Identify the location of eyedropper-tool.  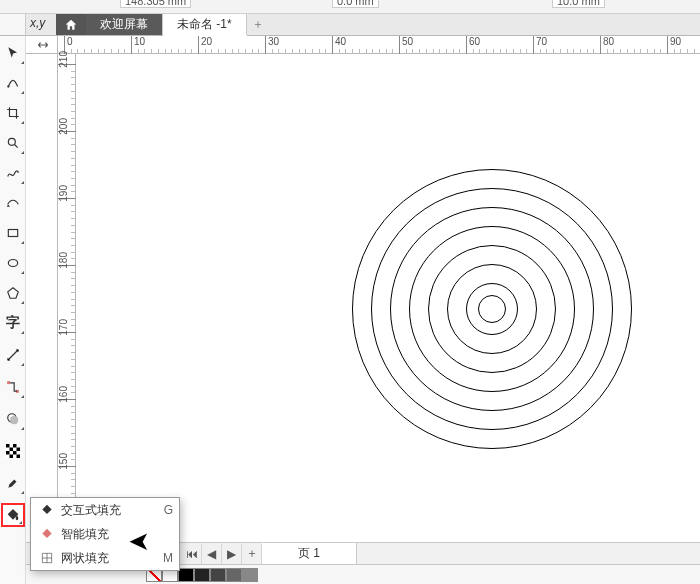
(13, 483).